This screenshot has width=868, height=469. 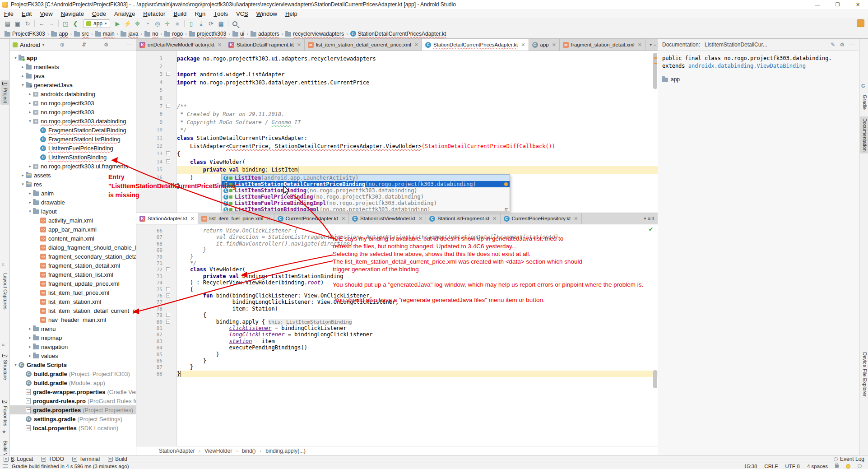 What do you see at coordinates (366, 209) in the screenshot?
I see `completion-item-listitemstationbindingimpl: CListItemStationBindingImpl (no.rogo.pro…` at bounding box center [366, 209].